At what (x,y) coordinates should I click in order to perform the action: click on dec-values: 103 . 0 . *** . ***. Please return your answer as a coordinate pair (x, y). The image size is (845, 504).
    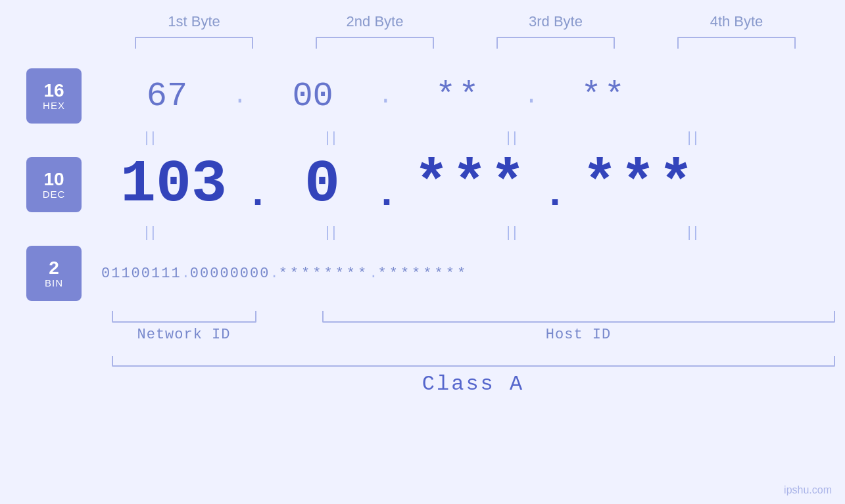
    Looking at the image, I should click on (473, 185).